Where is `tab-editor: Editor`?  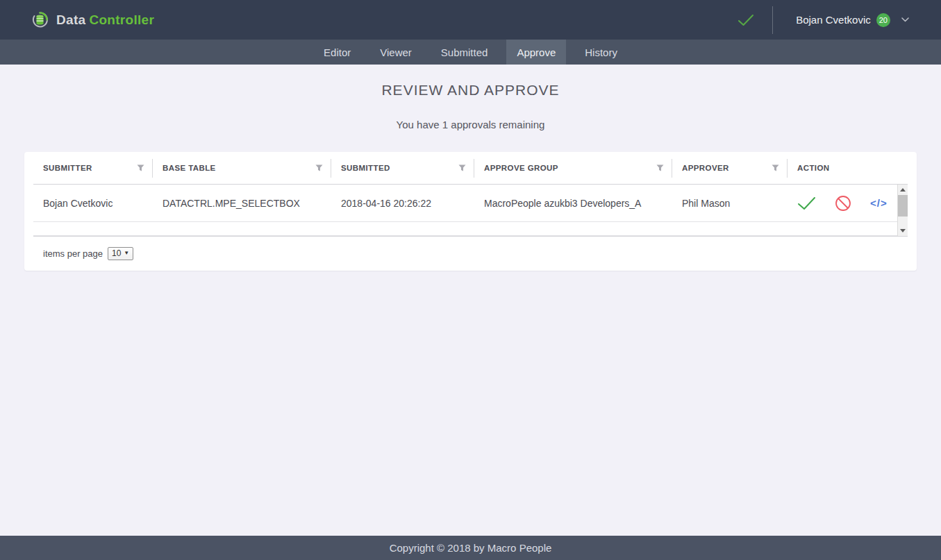 tab-editor: Editor is located at coordinates (338, 52).